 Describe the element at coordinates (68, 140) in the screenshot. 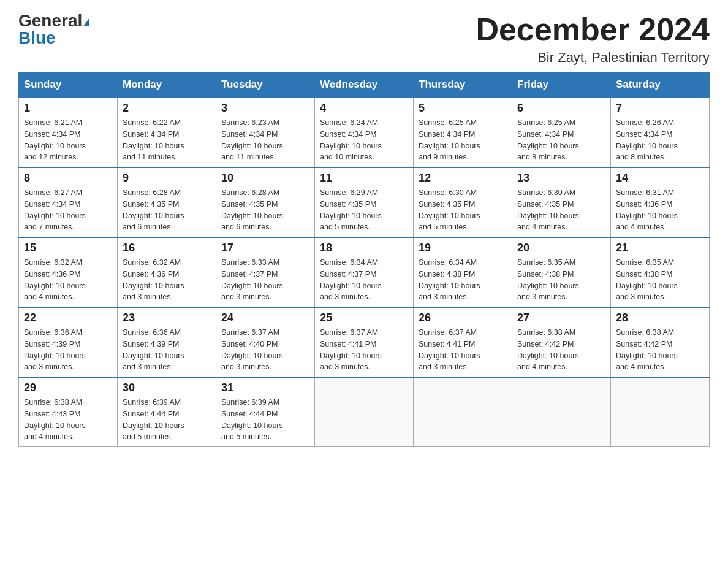

I see `day-info: Sunrise: 6:21 AM Sunset: 4:34 PM Dayligh…` at that location.